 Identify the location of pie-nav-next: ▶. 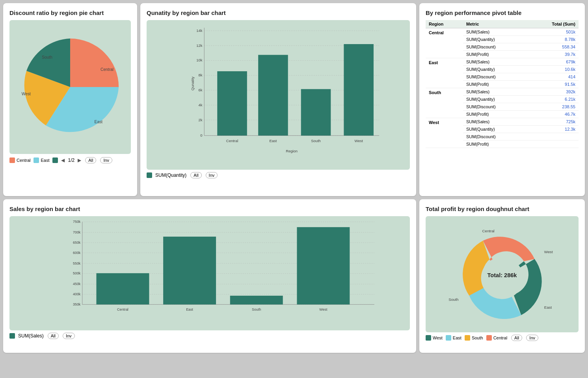
(80, 160).